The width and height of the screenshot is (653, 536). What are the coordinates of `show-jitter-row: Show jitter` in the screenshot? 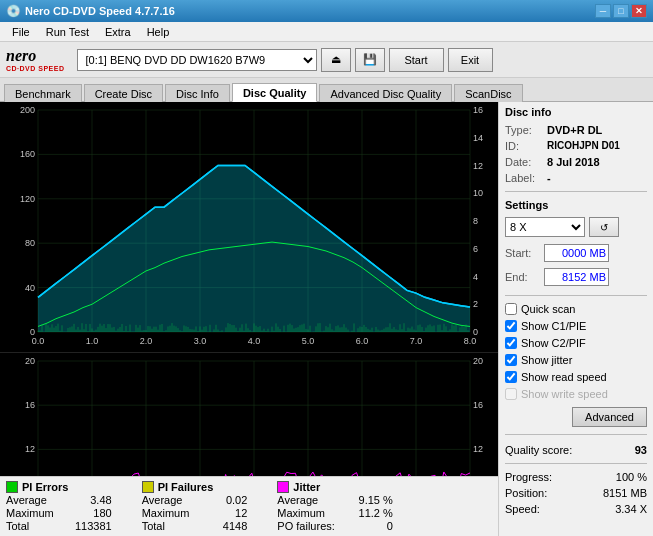 It's located at (576, 360).